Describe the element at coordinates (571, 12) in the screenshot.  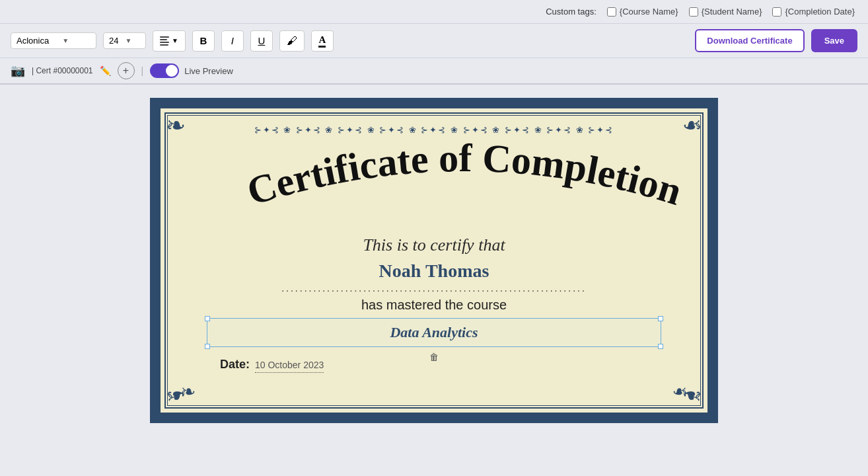
I see `custom-tags-label: Custom tags:` at that location.